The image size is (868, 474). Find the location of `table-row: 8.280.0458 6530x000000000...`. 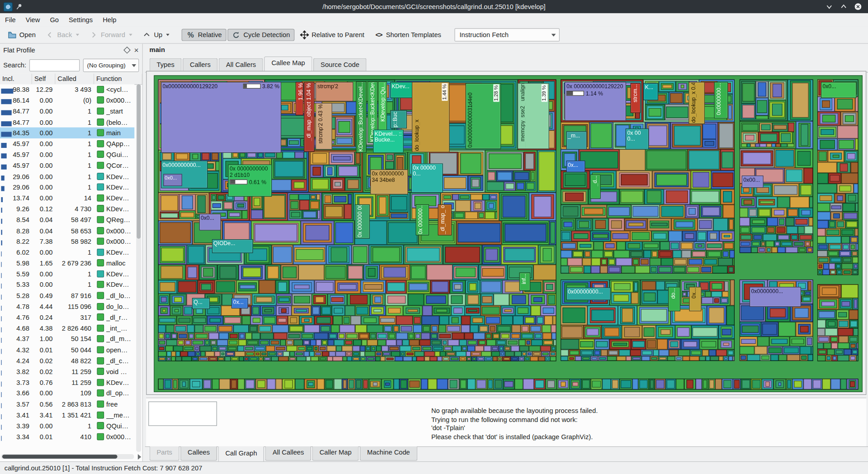

table-row: 8.280.0458 6530x000000000... is located at coordinates (67, 231).